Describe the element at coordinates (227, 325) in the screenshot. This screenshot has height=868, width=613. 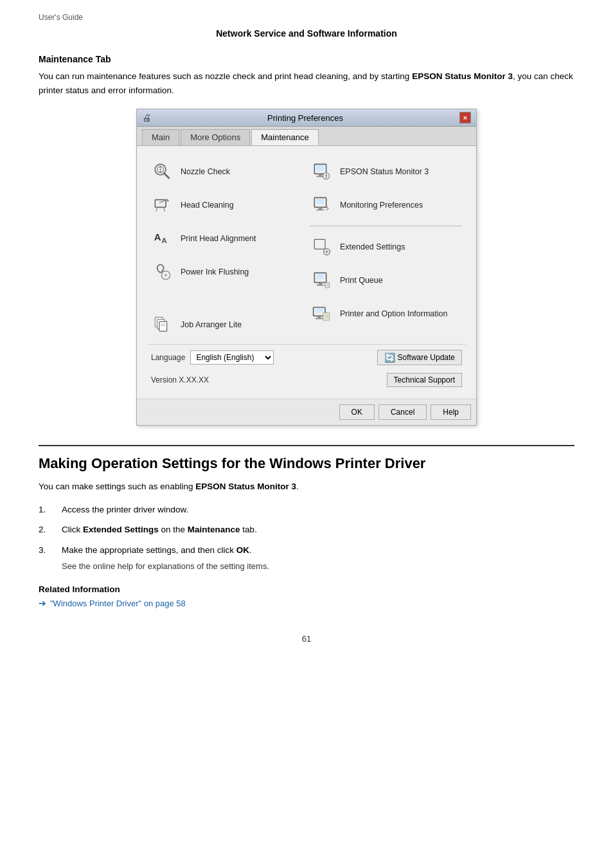
I see `job-arranger-lite-item: Job Arranger Lite` at that location.